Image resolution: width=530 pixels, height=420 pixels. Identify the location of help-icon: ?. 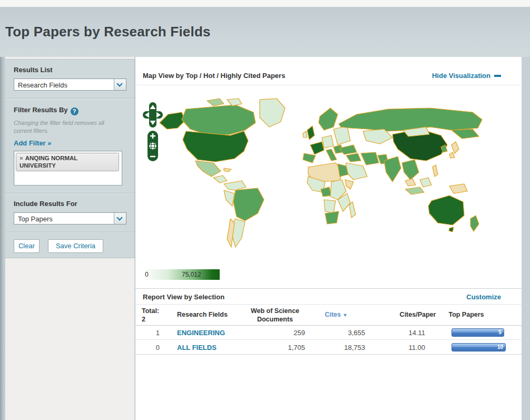
(75, 112).